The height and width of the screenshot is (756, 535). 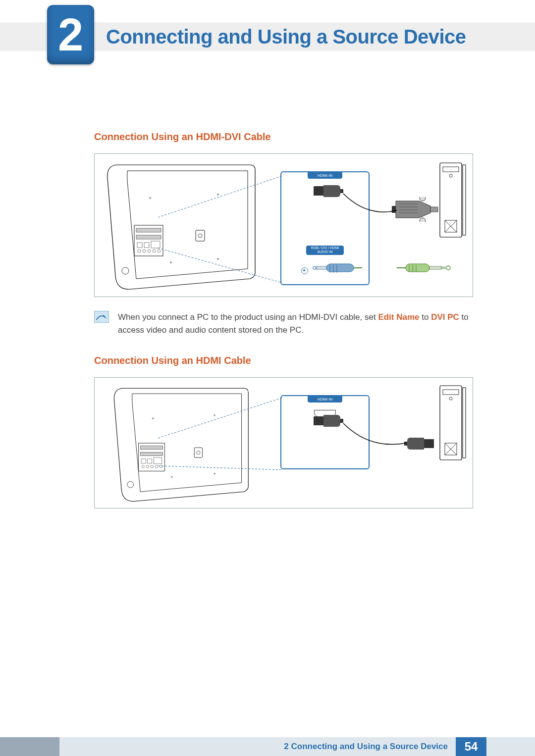 I want to click on chapter-header: 2 Connecting and Using a Source Device, so click(x=268, y=37).